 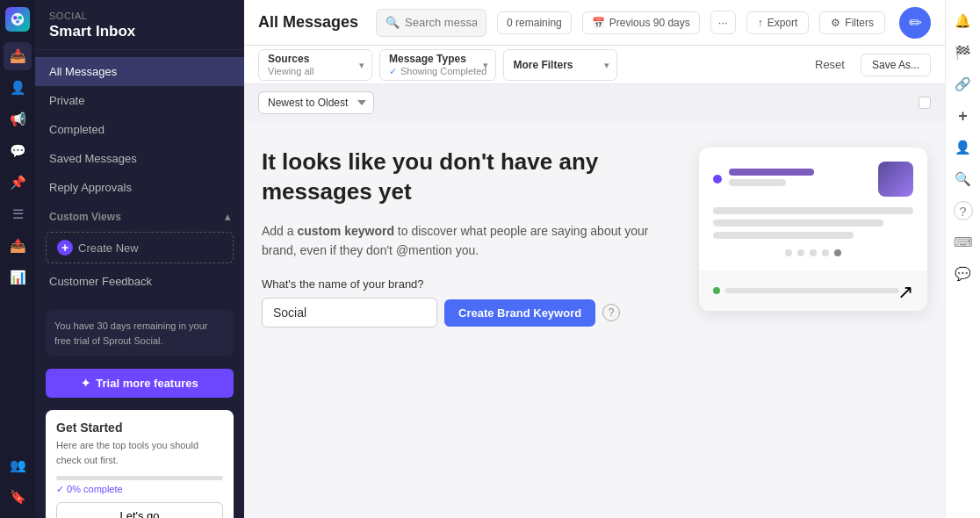 I want to click on sidebar-nav: All Messages Private Completed Saved Mes…, so click(x=140, y=176).